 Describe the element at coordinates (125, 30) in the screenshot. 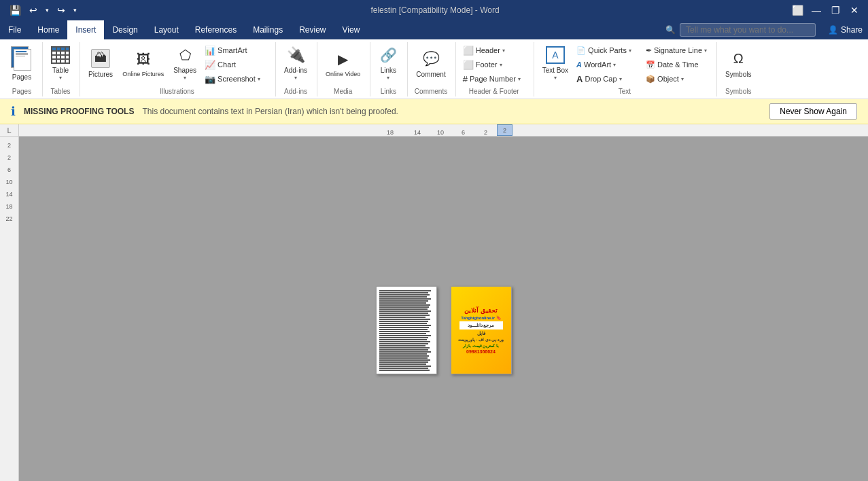

I see `menu-design: Design` at that location.